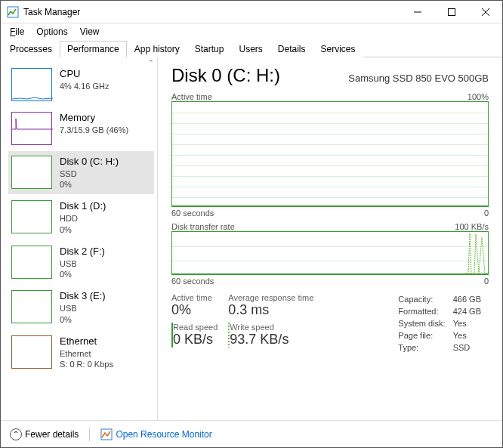  Describe the element at coordinates (417, 12) in the screenshot. I see `minimize-button` at that location.